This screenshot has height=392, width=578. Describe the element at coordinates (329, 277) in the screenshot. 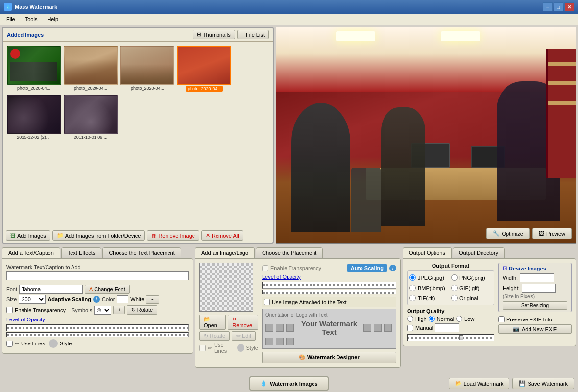

I see `logo-opacity-label: Level of Opacity` at that location.